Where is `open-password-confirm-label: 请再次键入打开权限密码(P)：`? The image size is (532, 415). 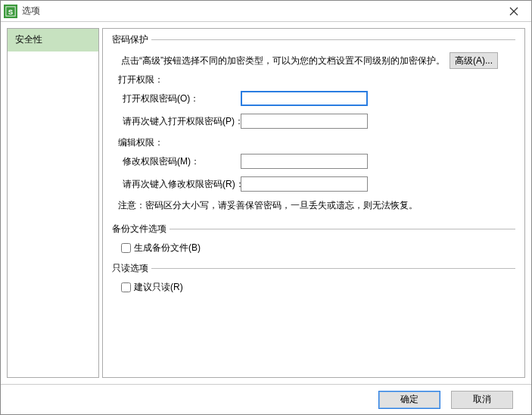 open-password-confirm-label: 请再次键入打开权限密码(P)： is located at coordinates (182, 121).